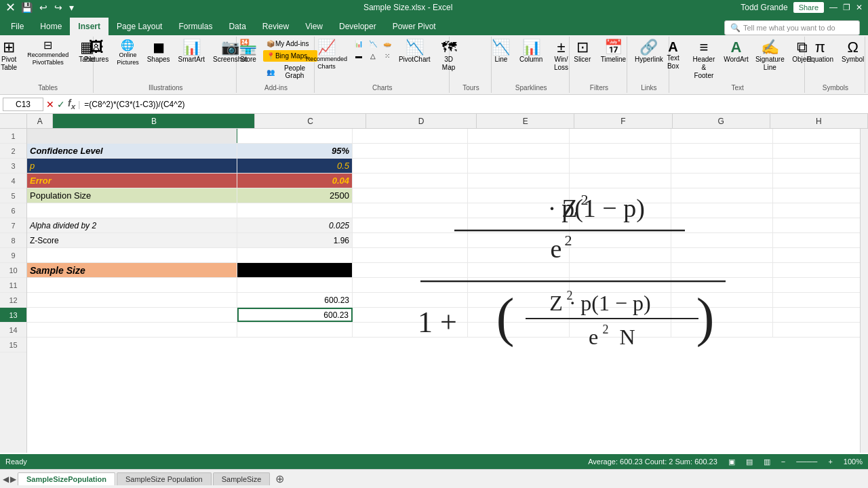 The height and width of the screenshot is (488, 868). What do you see at coordinates (248, 52) in the screenshot?
I see `store-btn: 🏪 Store` at bounding box center [248, 52].